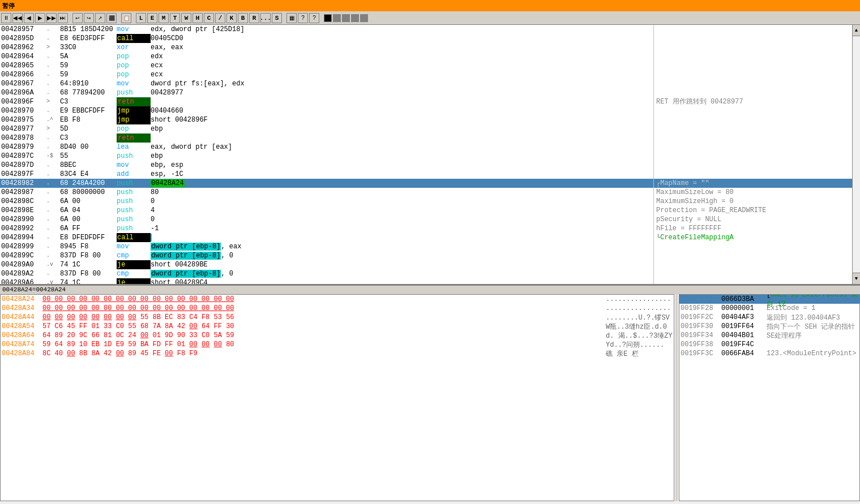 The height and width of the screenshot is (504, 860). Describe the element at coordinates (327, 129) in the screenshot. I see `disasm-row: 00428977 >5Dpopebp` at that location.